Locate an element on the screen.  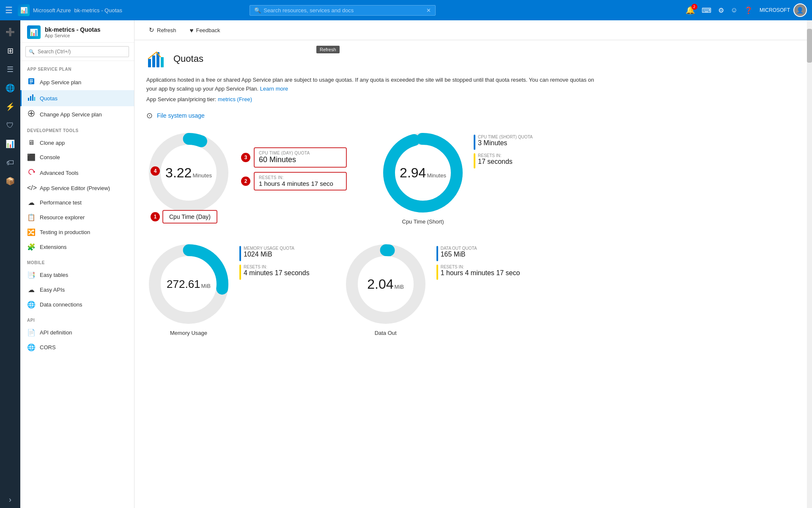
clone-app-icon: 🖥 is located at coordinates (31, 143).